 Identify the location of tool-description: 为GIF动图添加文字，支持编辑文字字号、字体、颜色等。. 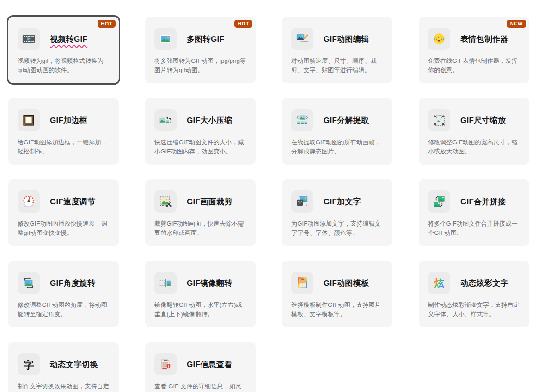
(337, 228).